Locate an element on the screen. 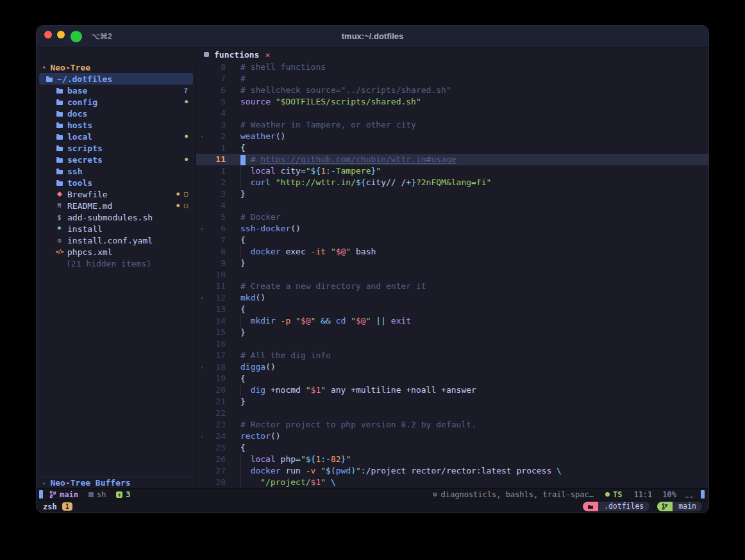  code-text is located at coordinates (233, 206).